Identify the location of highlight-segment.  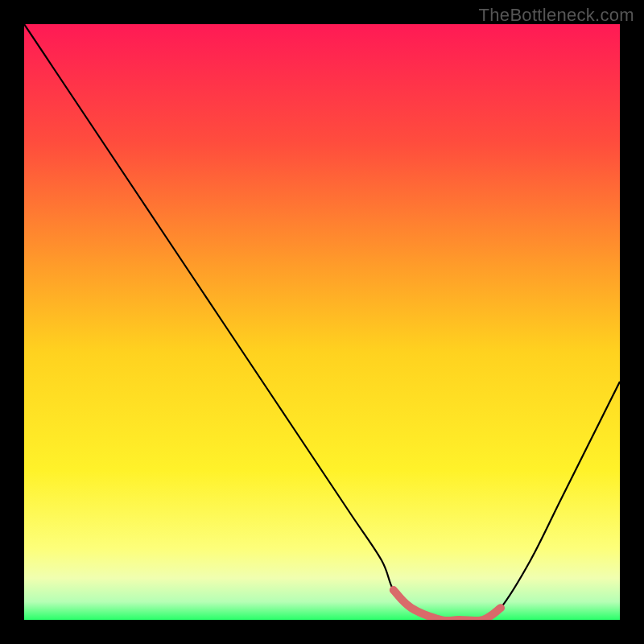
(448, 605).